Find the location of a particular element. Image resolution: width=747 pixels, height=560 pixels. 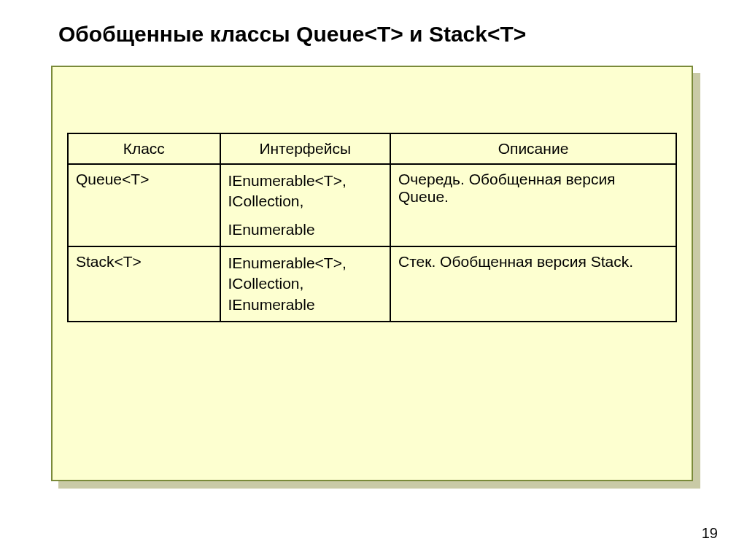

iface-text: IEnumerable is located at coordinates (306, 230).